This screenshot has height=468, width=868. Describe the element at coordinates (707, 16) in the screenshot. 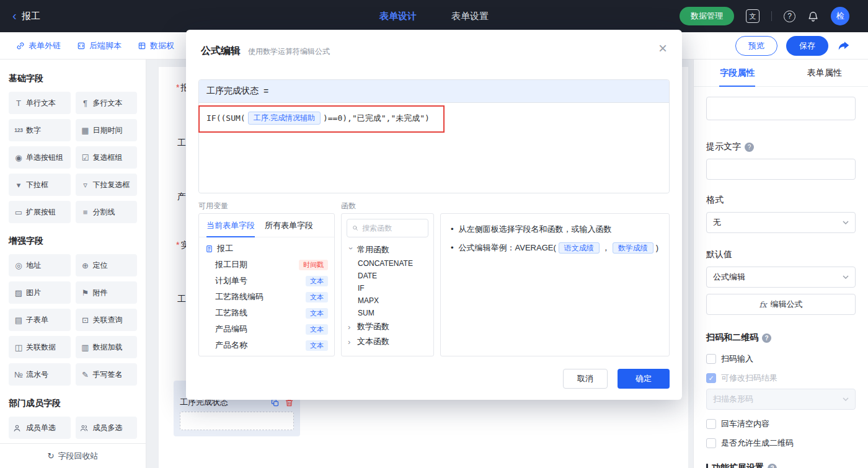

I see `data-manage-button: 数据管理` at that location.